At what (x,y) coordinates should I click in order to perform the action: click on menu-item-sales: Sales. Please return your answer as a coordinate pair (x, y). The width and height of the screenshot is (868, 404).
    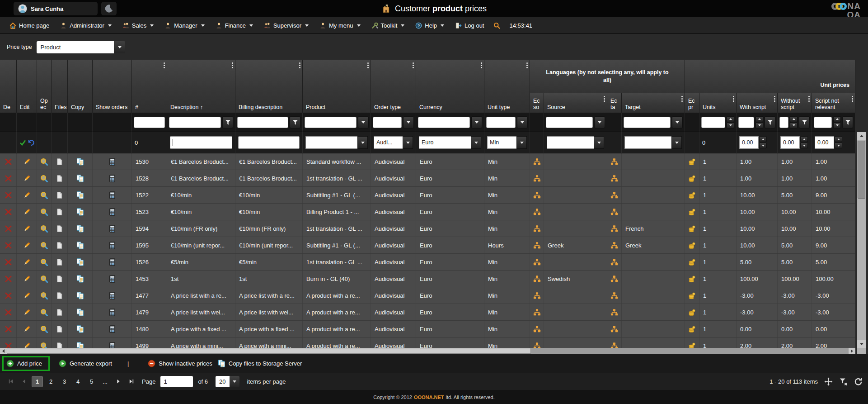
    Looking at the image, I should click on (138, 25).